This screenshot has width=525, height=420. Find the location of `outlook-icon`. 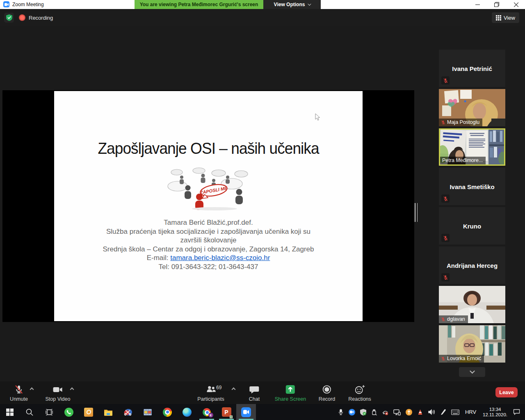

outlook-icon is located at coordinates (89, 412).